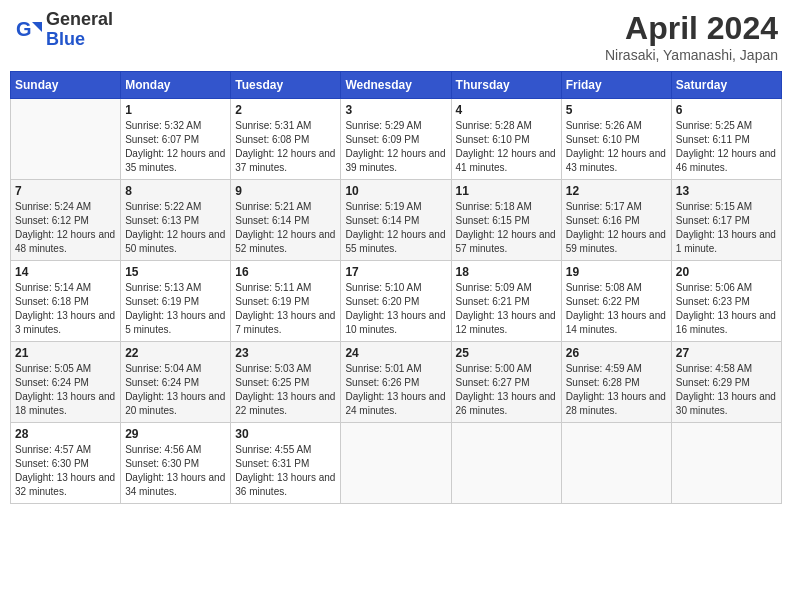 Image resolution: width=792 pixels, height=612 pixels. What do you see at coordinates (66, 228) in the screenshot?
I see `day-info: Sunrise: 5:24 AMSunset: 6:12 PMDaylight:…` at bounding box center [66, 228].